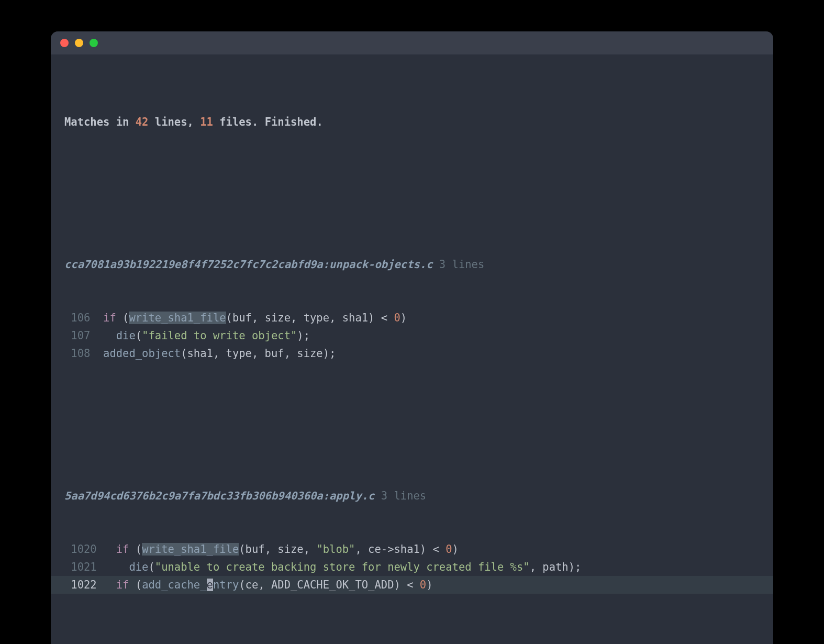 Image resolution: width=824 pixels, height=644 pixels. Describe the element at coordinates (412, 264) in the screenshot. I see `result-header: cca7081a93b192219e8f4f7252c7fc7c2cabfd9a…` at that location.